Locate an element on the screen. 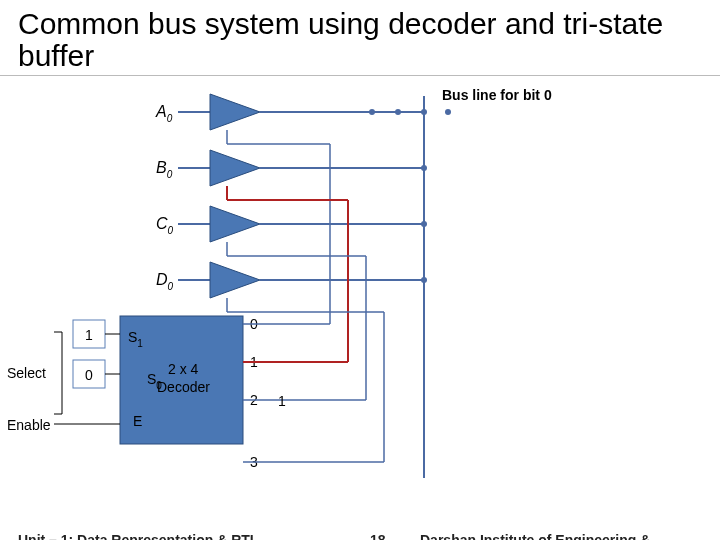 The image size is (720, 540). buffer-B is located at coordinates (235, 168).